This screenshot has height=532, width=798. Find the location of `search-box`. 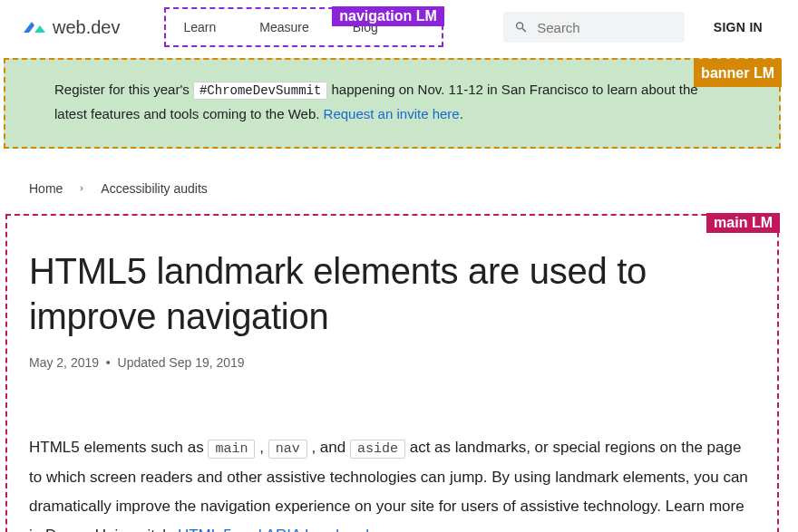

search-box is located at coordinates (594, 27).